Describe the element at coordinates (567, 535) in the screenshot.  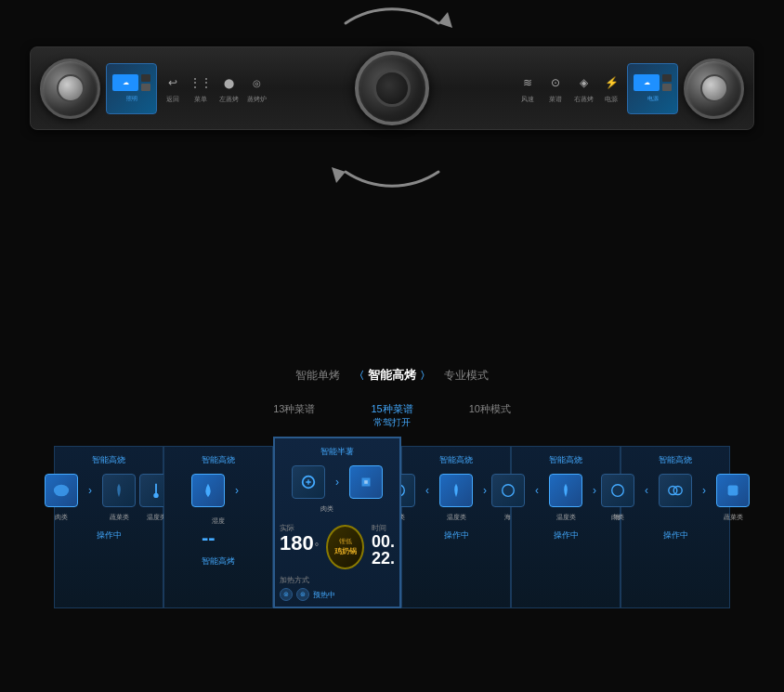
I see `card-4-status: 操作中` at that location.